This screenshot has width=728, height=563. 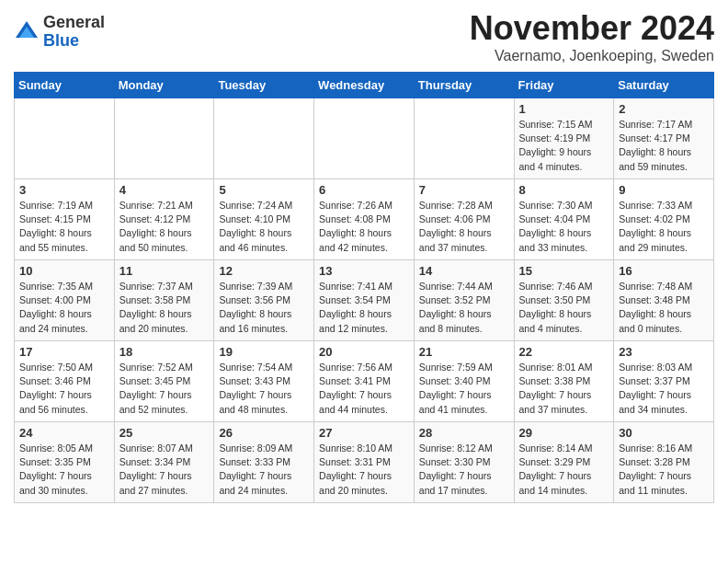 I want to click on day-info: Sunrise: 7:21 AM Sunset: 4:12 PM Dayligh…, so click(x=165, y=226).